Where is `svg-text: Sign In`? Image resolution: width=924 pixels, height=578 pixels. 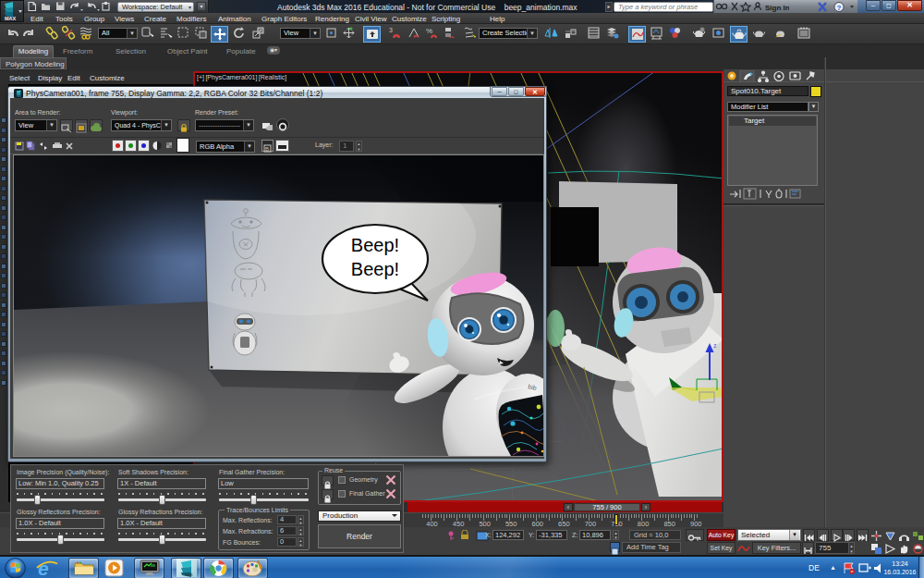
svg-text: Sign In is located at coordinates (777, 7).